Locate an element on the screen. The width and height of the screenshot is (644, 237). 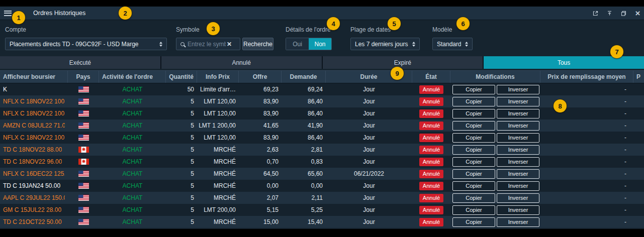
col-activite: Activité de l'ordre is located at coordinates (133, 77).